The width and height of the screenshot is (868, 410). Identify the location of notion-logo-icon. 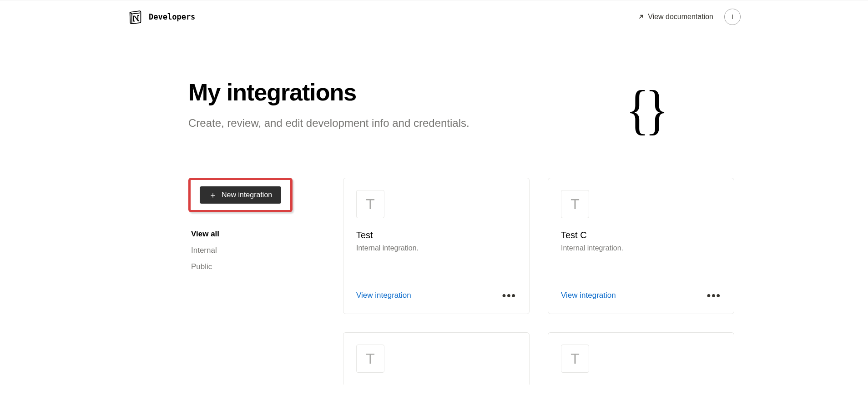
(136, 17).